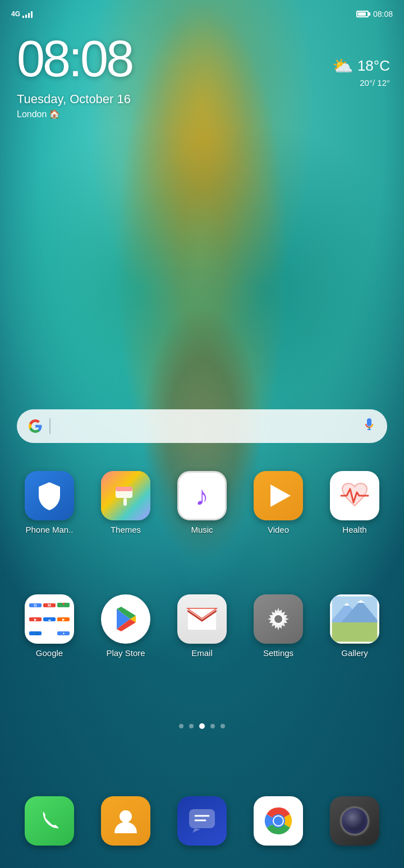 This screenshot has width=404, height=868. Describe the element at coordinates (278, 529) in the screenshot. I see `video-label: Video` at that location.